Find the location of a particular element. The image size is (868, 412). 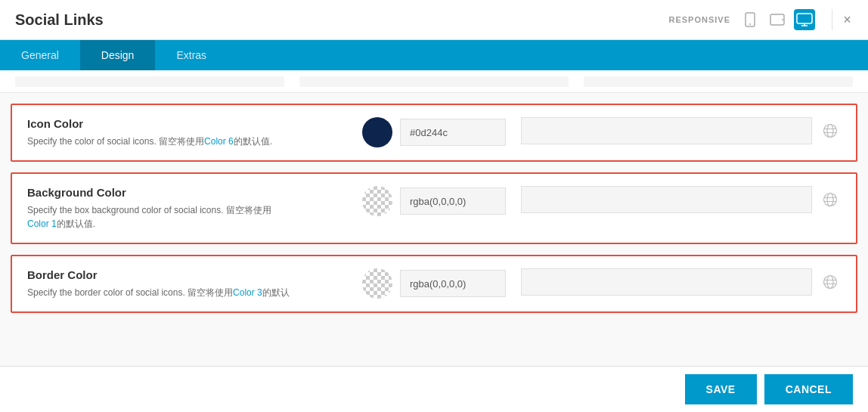

close-button: × is located at coordinates (842, 20).